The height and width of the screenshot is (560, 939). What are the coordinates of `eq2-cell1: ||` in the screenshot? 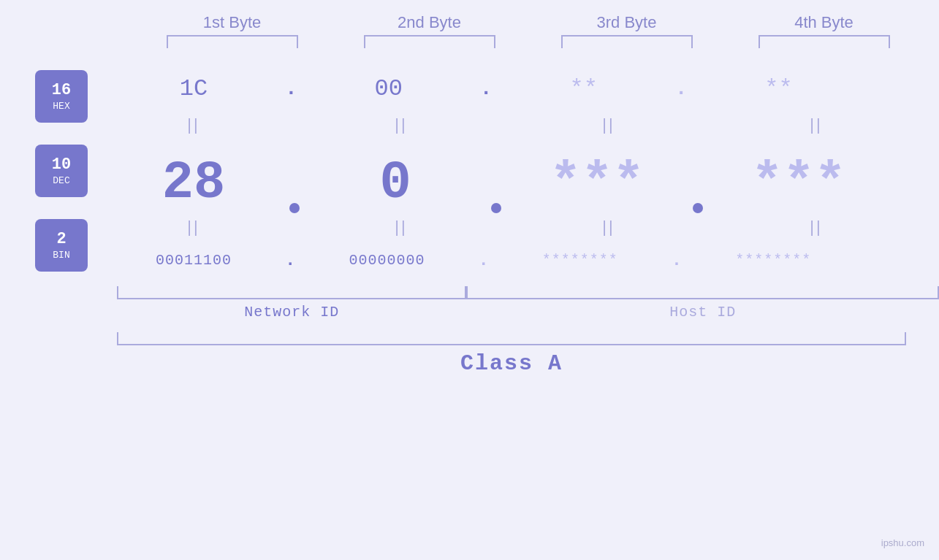 It's located at (194, 227).